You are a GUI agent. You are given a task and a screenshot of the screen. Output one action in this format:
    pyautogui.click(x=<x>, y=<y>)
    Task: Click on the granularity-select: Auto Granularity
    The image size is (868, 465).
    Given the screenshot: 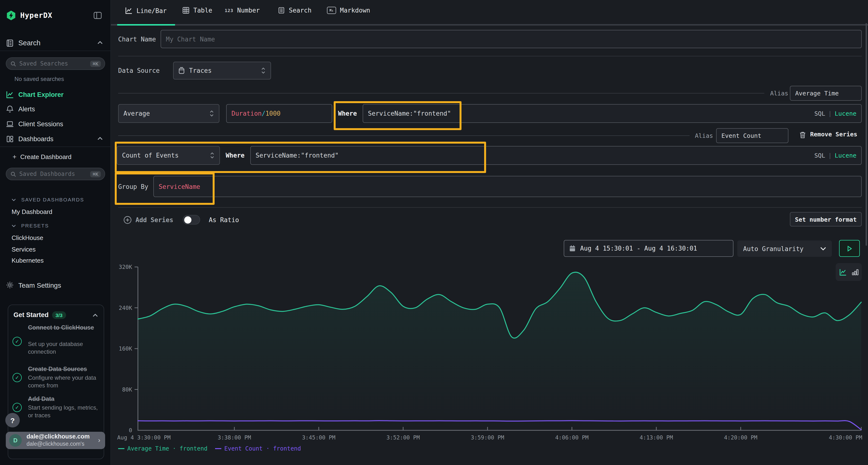 What is the action you would take?
    pyautogui.click(x=784, y=248)
    